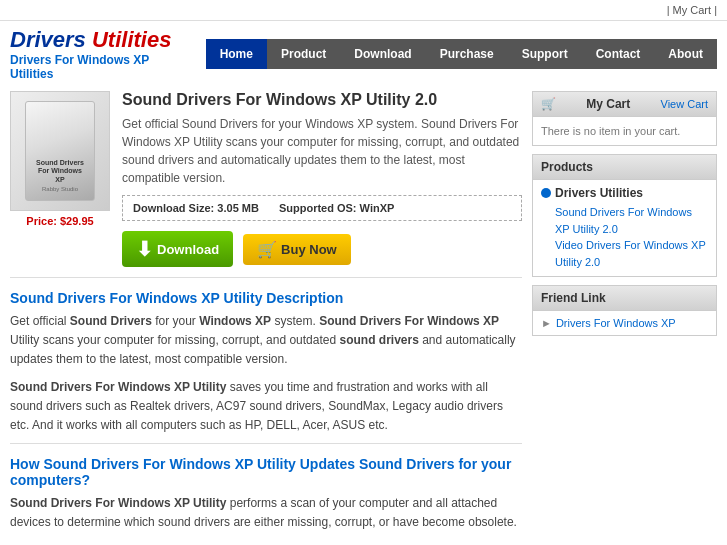 Image resolution: width=727 pixels, height=545 pixels. I want to click on logo-title: Drivers Utilities, so click(98, 40).